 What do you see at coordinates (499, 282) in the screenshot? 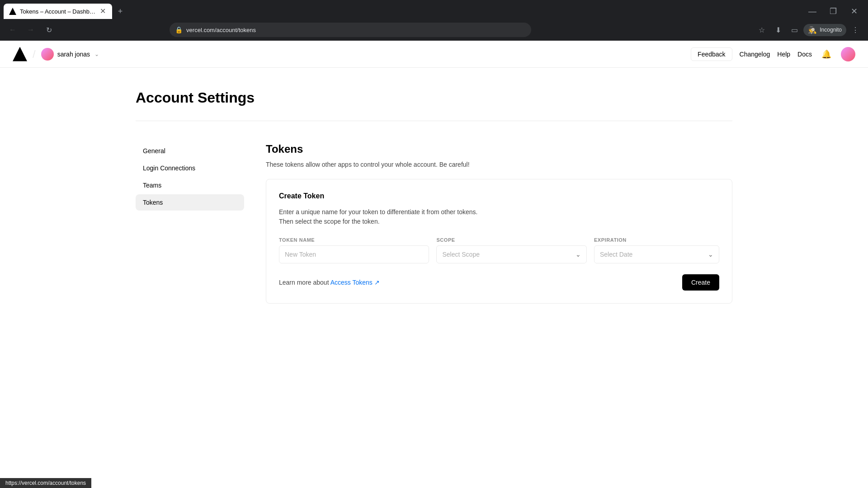
I see `card-footer: Learn more about Access Tokens ↗ Create` at bounding box center [499, 282].